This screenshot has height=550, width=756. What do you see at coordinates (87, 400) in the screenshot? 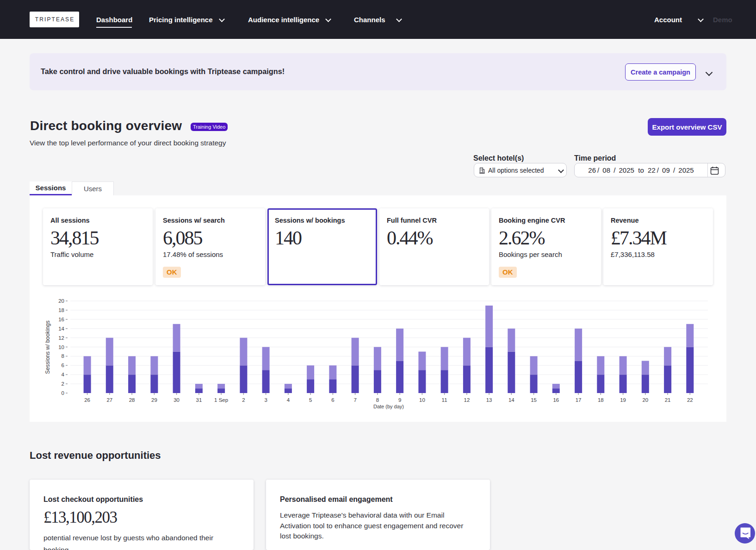
I see `svg-text: 26` at bounding box center [87, 400].